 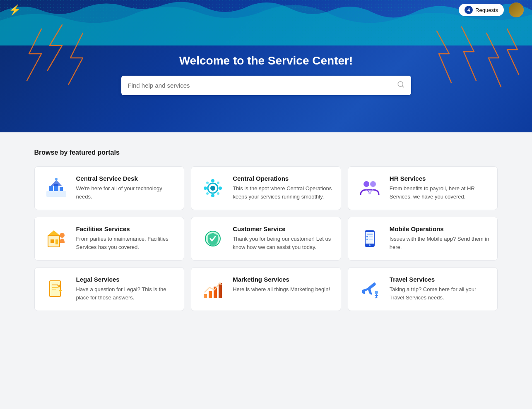 I want to click on portal-desc-marketing-services: Here is where all things Marketing begin…, so click(x=282, y=289).